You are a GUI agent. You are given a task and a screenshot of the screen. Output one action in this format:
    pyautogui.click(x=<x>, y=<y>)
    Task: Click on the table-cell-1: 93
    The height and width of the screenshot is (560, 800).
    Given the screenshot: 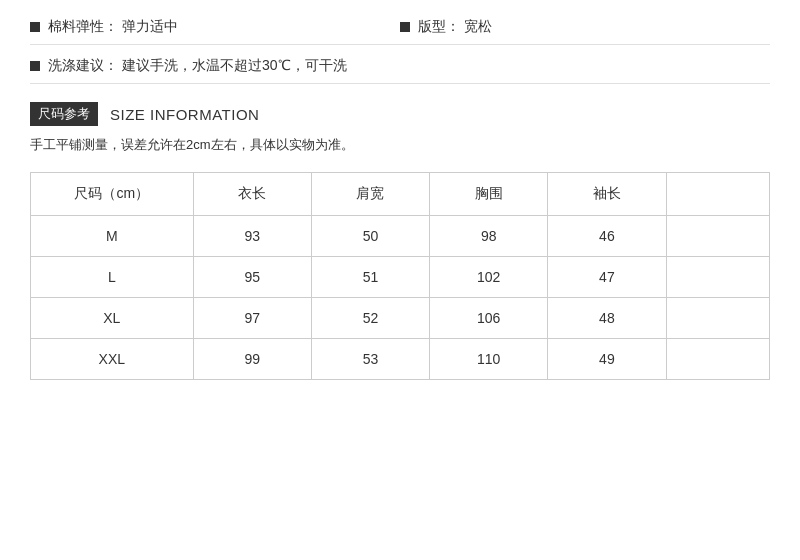 What is the action you would take?
    pyautogui.click(x=252, y=236)
    